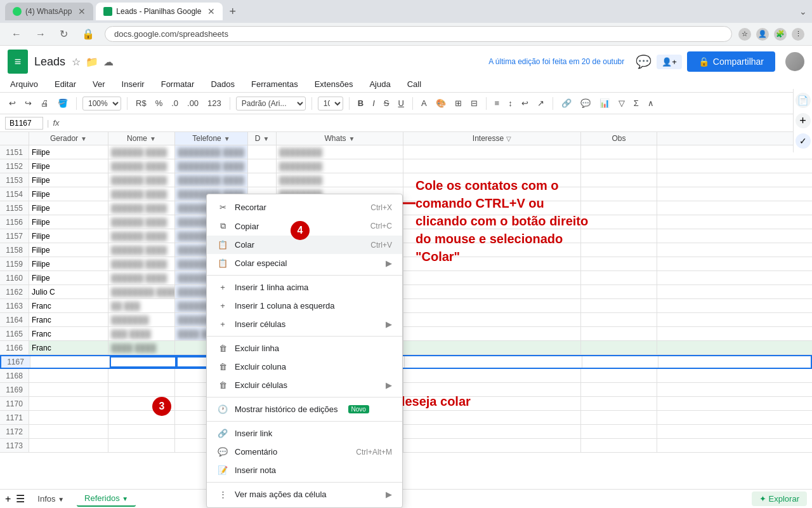  What do you see at coordinates (424, 103) in the screenshot?
I see `text-color-btn: A` at bounding box center [424, 103].